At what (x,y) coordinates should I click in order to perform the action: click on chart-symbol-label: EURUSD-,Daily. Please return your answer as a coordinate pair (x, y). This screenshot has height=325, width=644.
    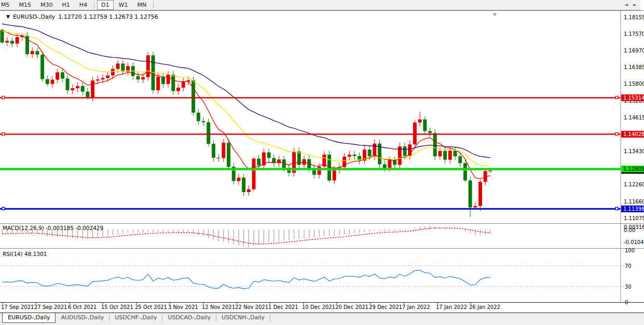
    Looking at the image, I should click on (34, 17).